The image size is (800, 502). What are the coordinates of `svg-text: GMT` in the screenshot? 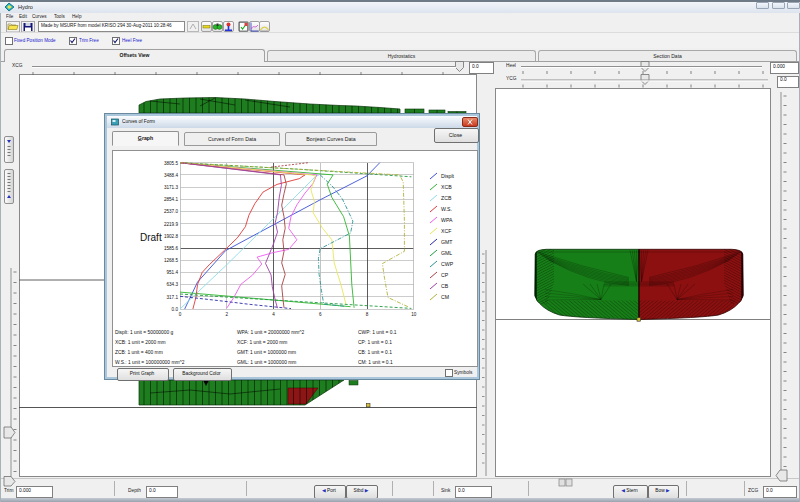 It's located at (447, 242).